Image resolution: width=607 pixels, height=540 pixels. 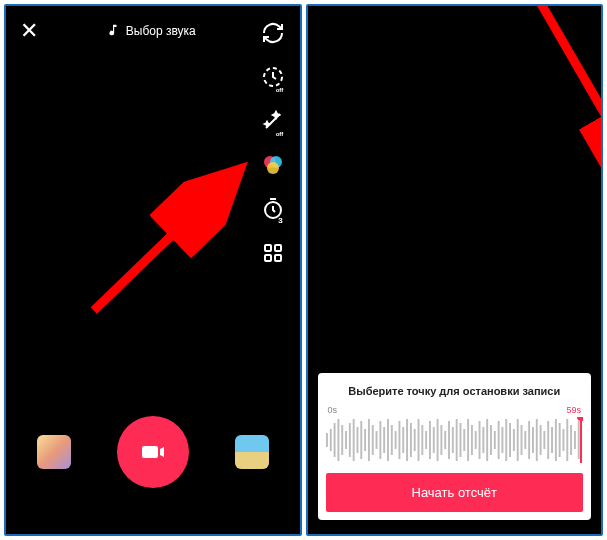 What do you see at coordinates (455, 410) in the screenshot?
I see `time-labels: 0s 59s` at bounding box center [455, 410].